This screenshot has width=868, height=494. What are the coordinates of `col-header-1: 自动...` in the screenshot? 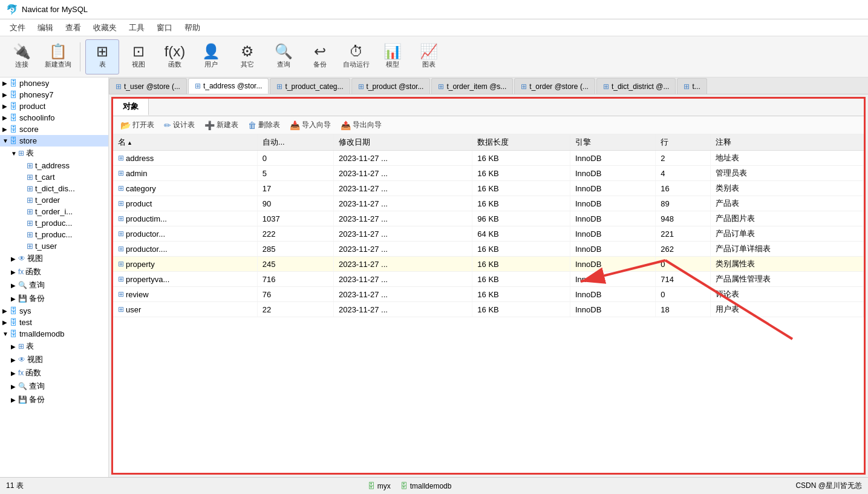 It's located at (295, 143).